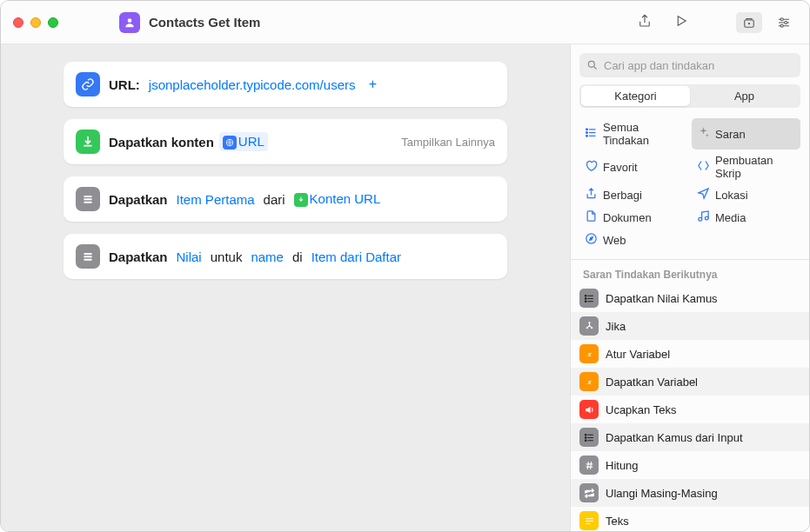 This screenshot has width=810, height=532. What do you see at coordinates (88, 84) in the screenshot?
I see `link-icon` at bounding box center [88, 84].